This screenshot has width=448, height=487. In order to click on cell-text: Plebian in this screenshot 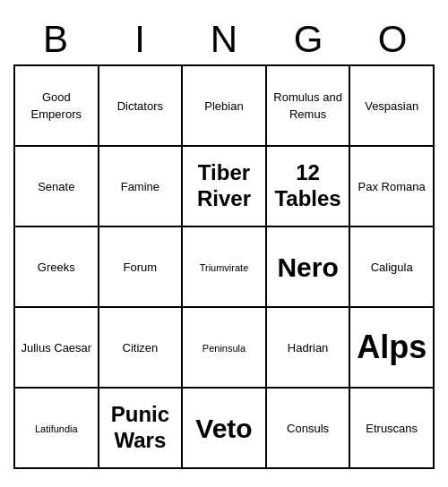, I will do `click(224, 106)`.